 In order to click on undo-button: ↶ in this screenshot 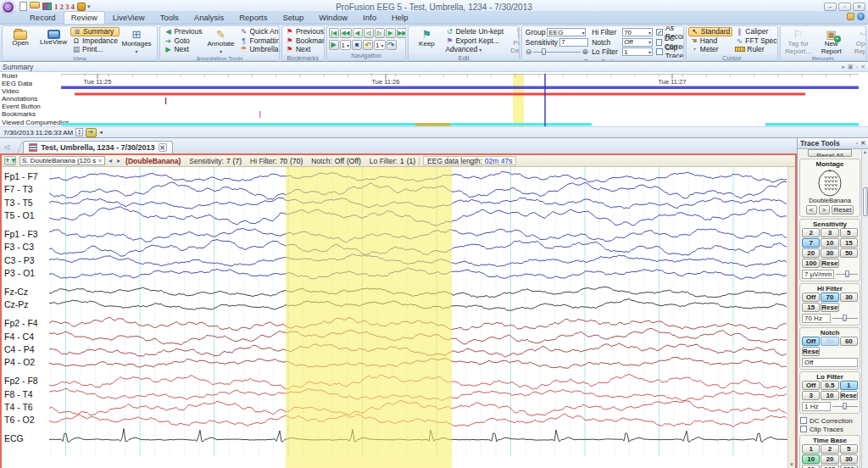, I will do `click(368, 45)`.